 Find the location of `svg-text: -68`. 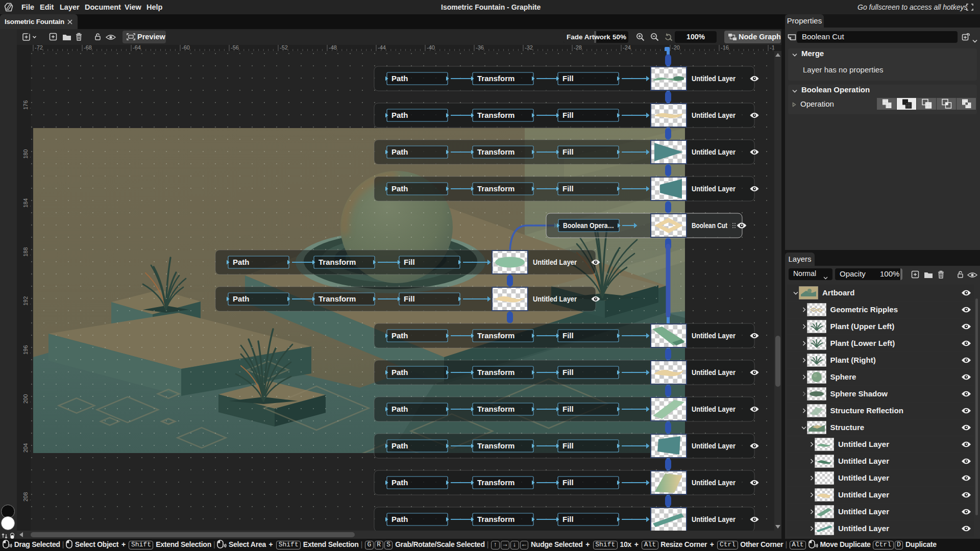

svg-text: -68 is located at coordinates (88, 48).